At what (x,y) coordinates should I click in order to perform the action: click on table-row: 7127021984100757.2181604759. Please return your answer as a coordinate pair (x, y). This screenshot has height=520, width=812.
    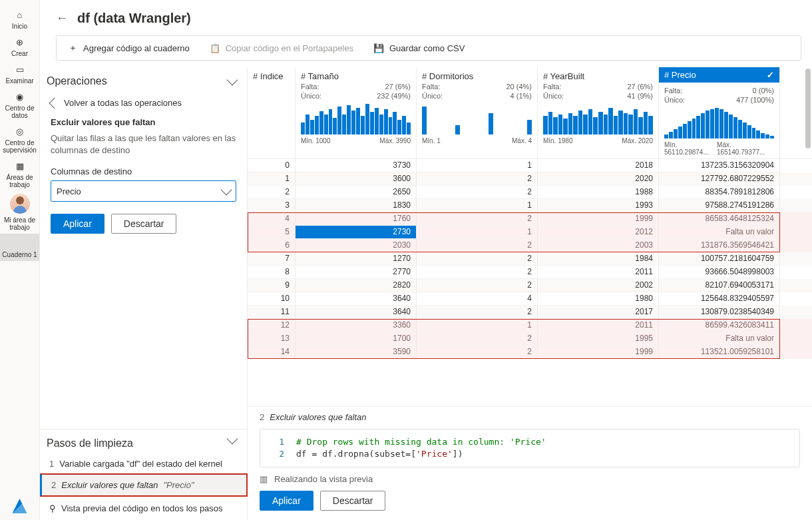
    Looking at the image, I should click on (530, 259).